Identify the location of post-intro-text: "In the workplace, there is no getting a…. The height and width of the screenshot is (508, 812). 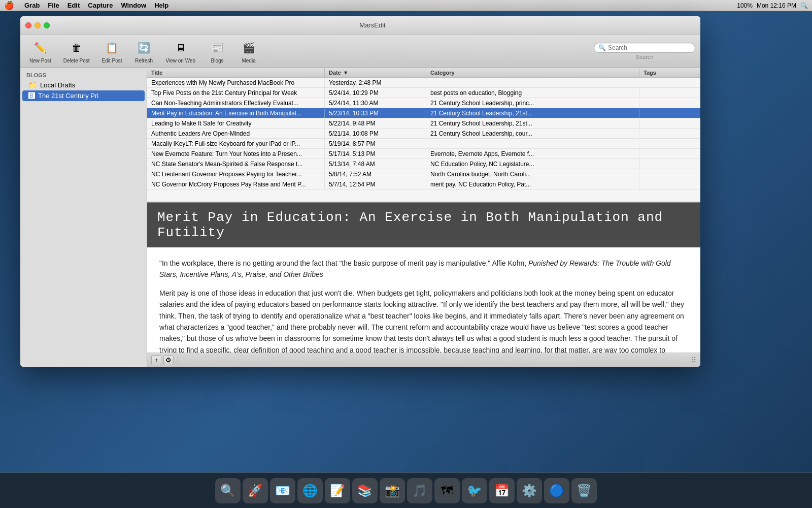
(344, 263).